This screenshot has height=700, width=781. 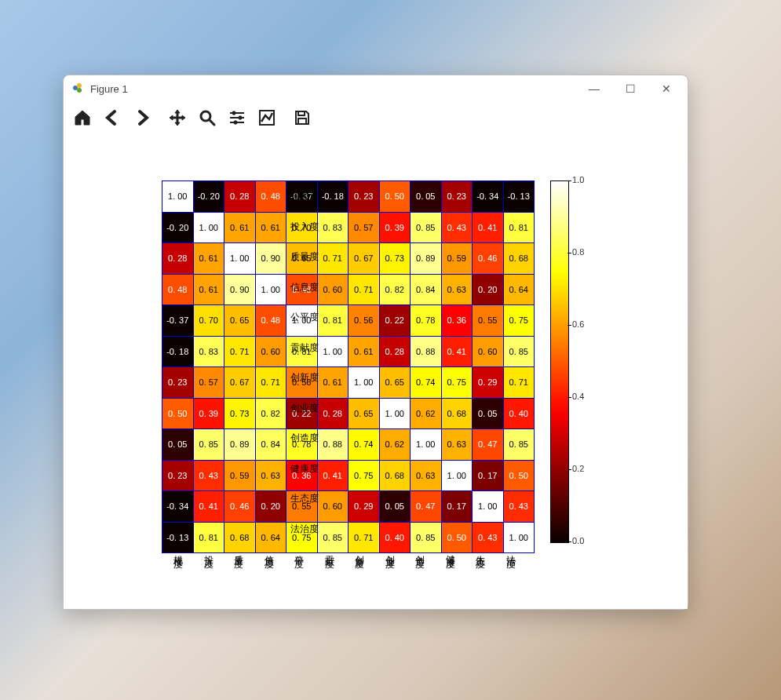 I want to click on heatmap-cell: 0. 81, so click(x=333, y=321).